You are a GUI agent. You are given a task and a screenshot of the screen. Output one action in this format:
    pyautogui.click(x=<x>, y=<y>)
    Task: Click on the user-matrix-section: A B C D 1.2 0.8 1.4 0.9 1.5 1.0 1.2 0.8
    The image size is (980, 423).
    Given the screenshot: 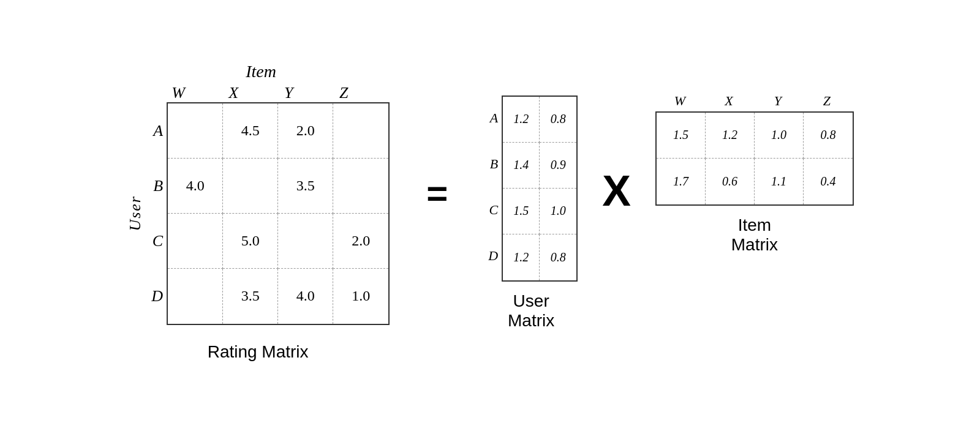 What is the action you would take?
    pyautogui.click(x=531, y=212)
    